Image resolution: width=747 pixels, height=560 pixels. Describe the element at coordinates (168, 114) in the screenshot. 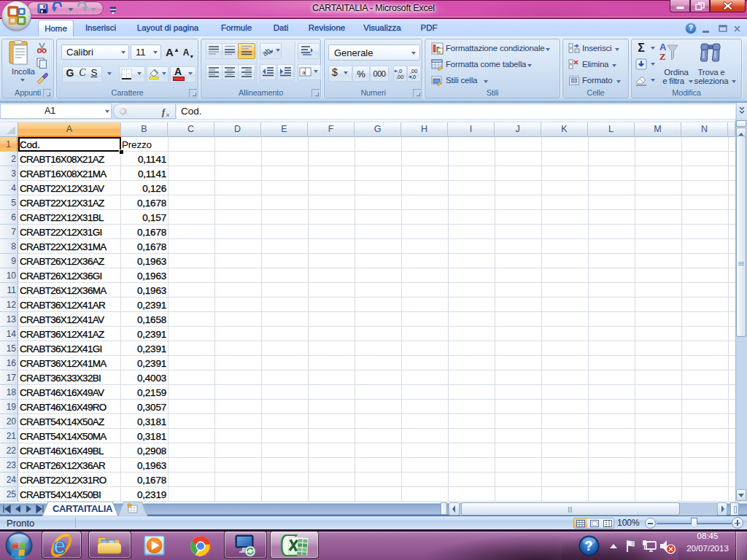

I see `svg-text: x` at that location.